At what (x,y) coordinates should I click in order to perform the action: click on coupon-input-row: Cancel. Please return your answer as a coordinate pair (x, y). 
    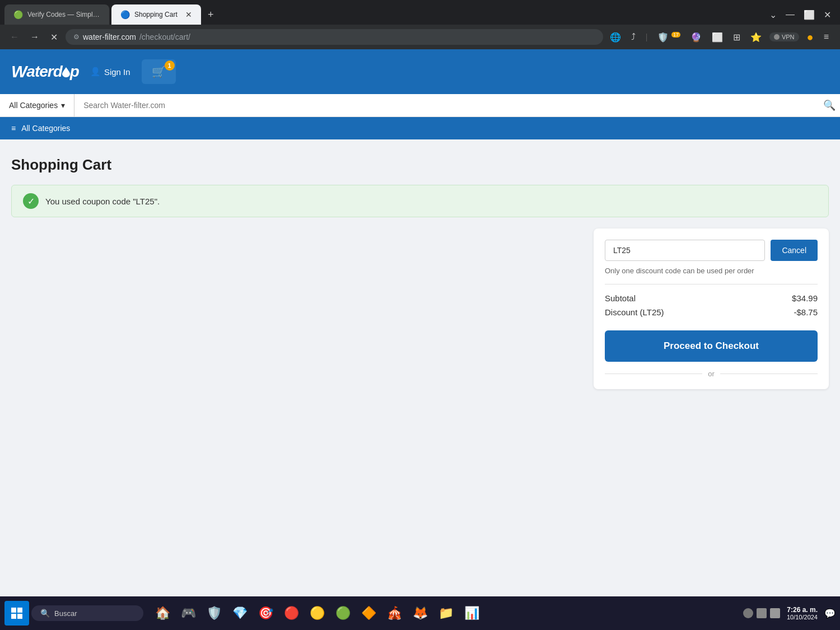
    Looking at the image, I should click on (711, 250).